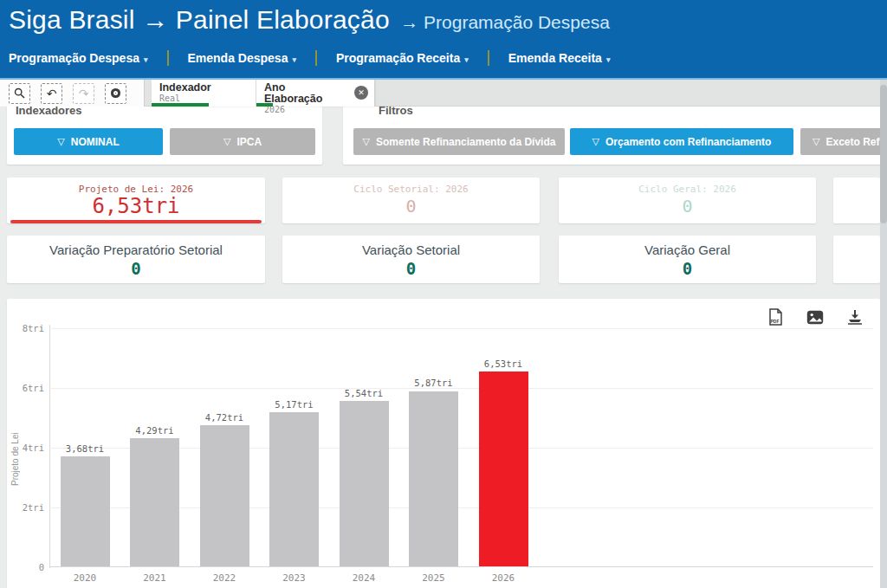  I want to click on x-axis-tick-label: 2025, so click(434, 578).